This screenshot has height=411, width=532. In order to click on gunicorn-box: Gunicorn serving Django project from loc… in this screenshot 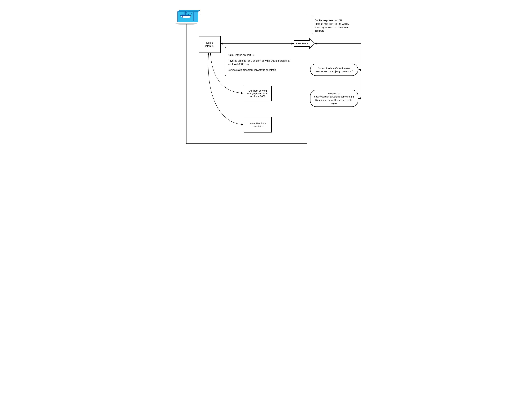, I will do `click(258, 93)`.